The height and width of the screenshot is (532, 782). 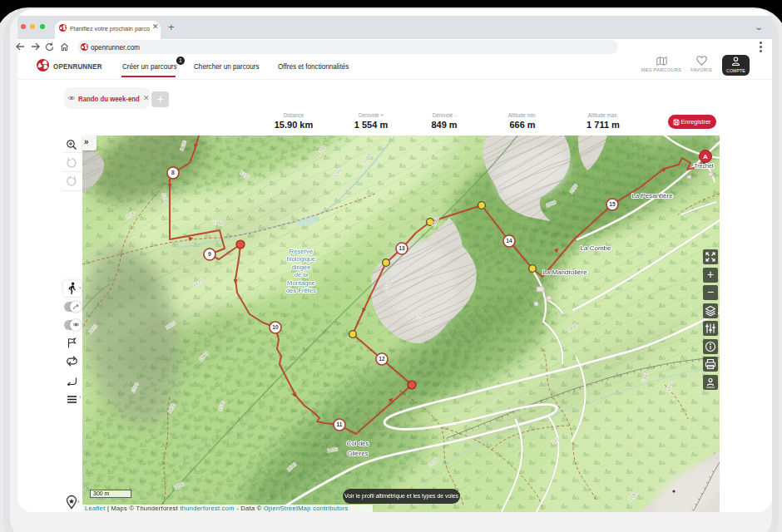 I want to click on svg-text: des Frêtes, so click(x=301, y=291).